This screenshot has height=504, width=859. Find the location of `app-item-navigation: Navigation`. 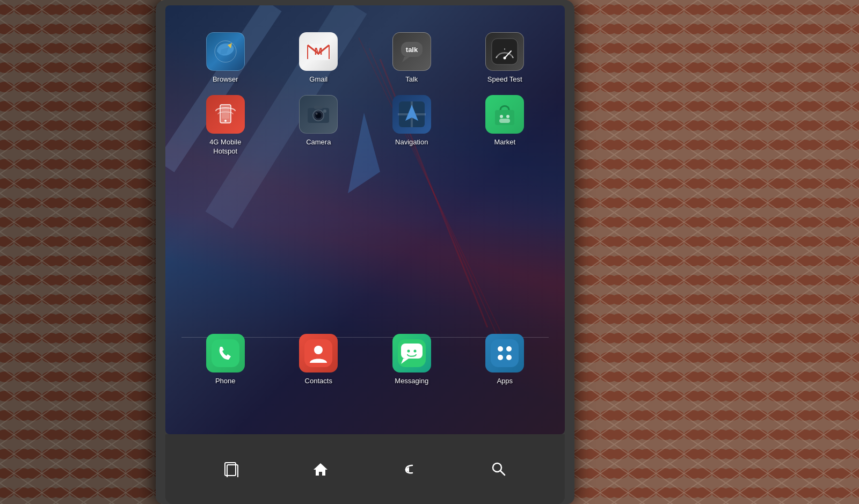

app-item-navigation: Navigation is located at coordinates (412, 126).